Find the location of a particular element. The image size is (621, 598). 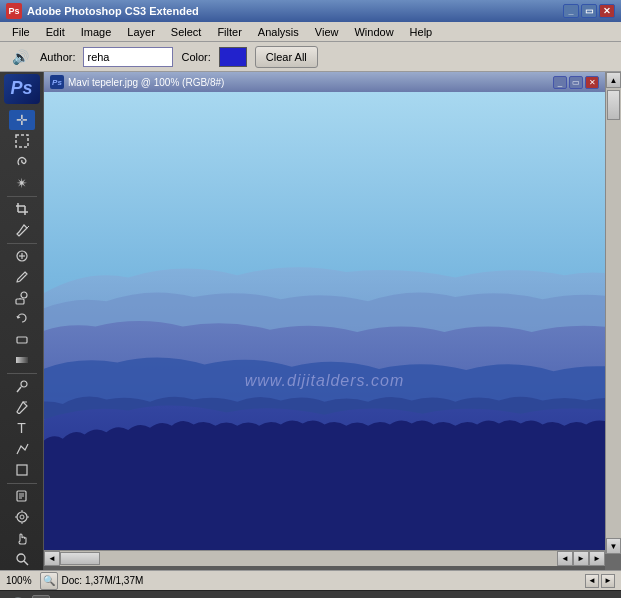

notes-tool-icon: ✎ is located at coordinates (41, 597).